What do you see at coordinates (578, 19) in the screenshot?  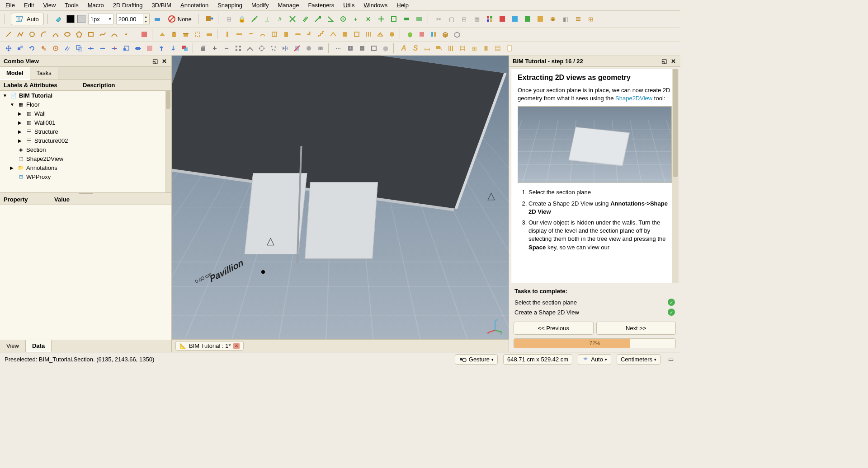 I see `list-button` at bounding box center [578, 19].